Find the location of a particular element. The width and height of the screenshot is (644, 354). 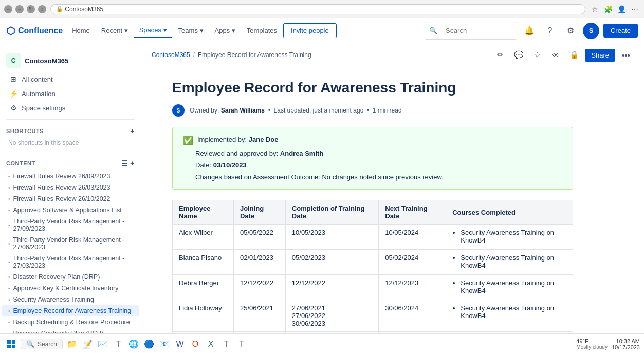

sidebar-item-all-content: ⊞ All content is located at coordinates (70, 79).